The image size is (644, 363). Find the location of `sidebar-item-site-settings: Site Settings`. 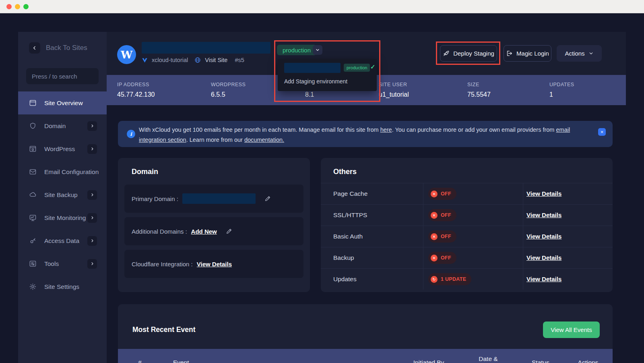

sidebar-item-site-settings: Site Settings is located at coordinates (62, 287).